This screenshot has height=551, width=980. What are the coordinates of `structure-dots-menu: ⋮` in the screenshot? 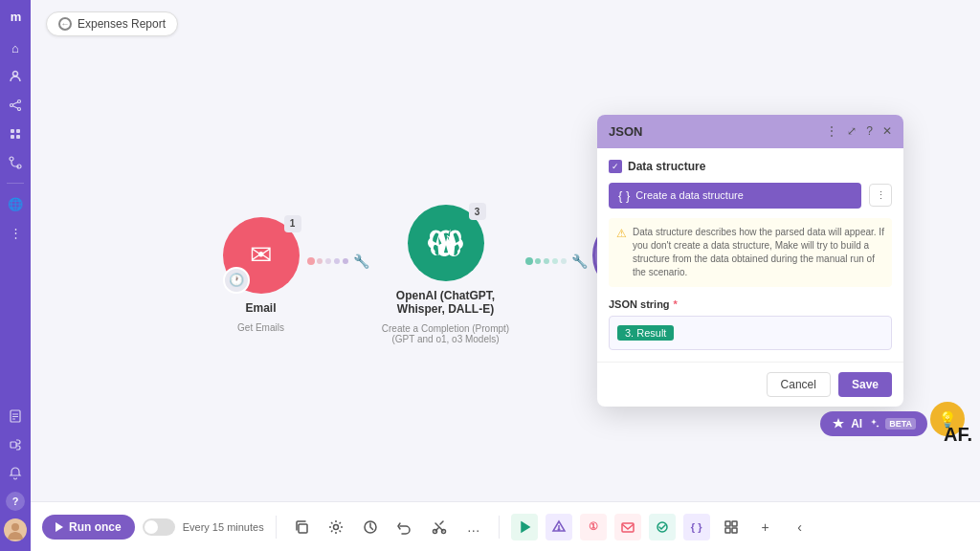 It's located at (880, 195).